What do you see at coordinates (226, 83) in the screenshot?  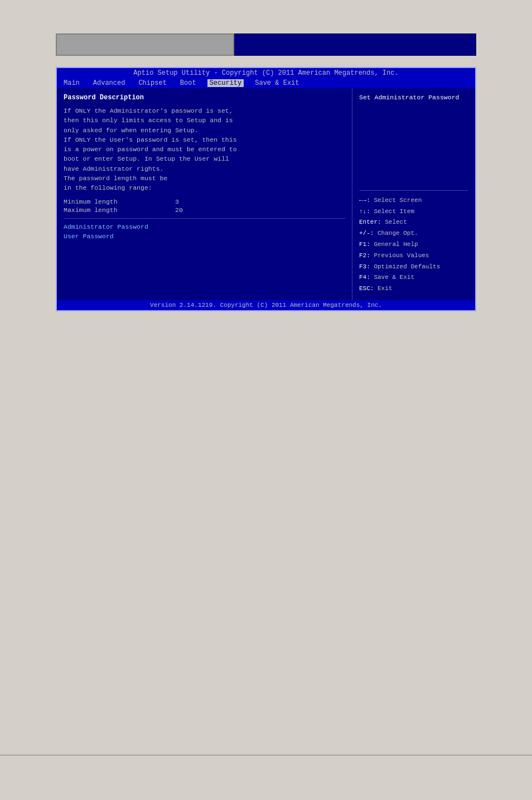 I see `menu-item-security: Security` at bounding box center [226, 83].